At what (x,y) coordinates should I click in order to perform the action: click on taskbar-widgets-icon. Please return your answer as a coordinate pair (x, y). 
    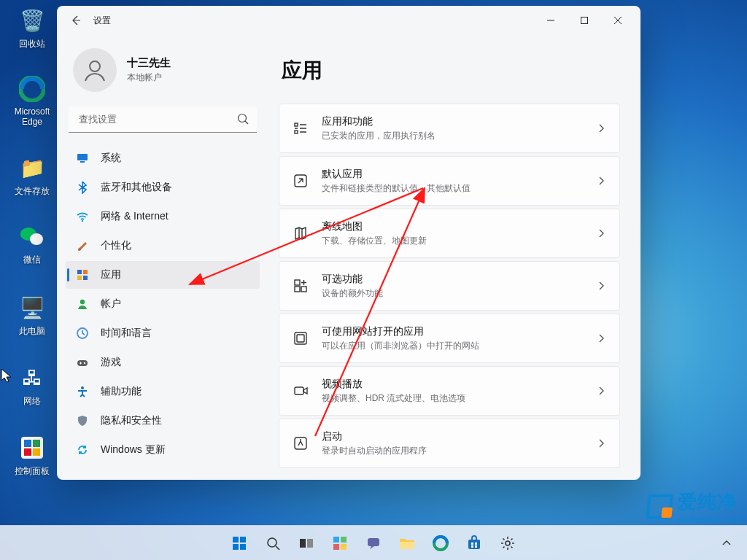
    Looking at the image, I should click on (340, 543).